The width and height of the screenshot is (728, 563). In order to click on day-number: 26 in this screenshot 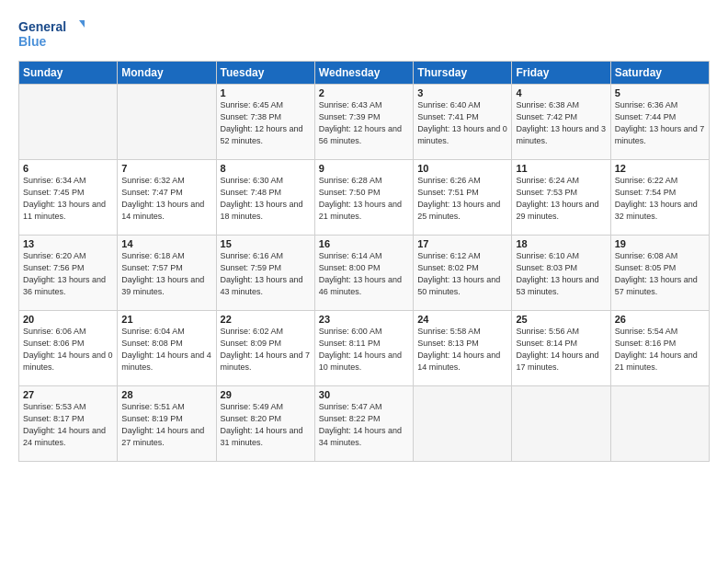, I will do `click(660, 319)`.